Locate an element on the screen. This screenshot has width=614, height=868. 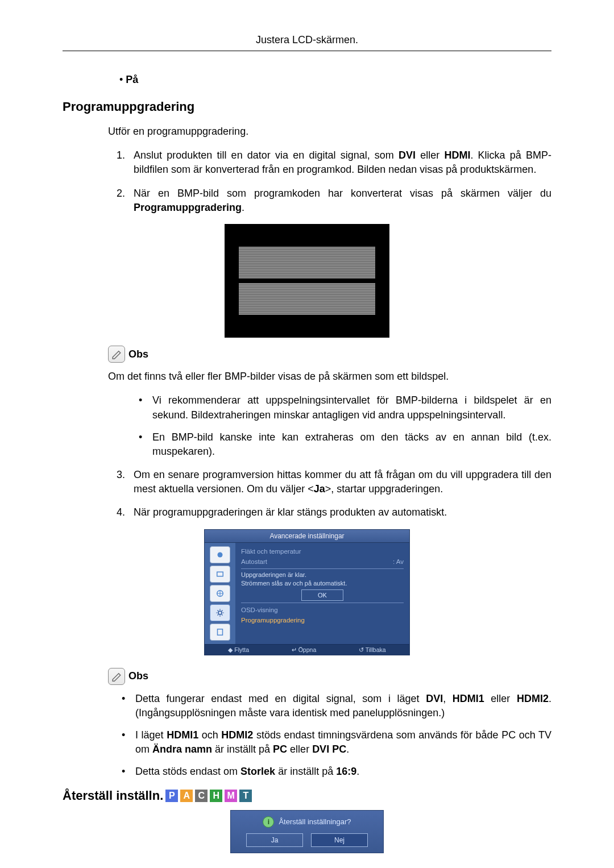
note-2-label: Obs is located at coordinates (139, 676).